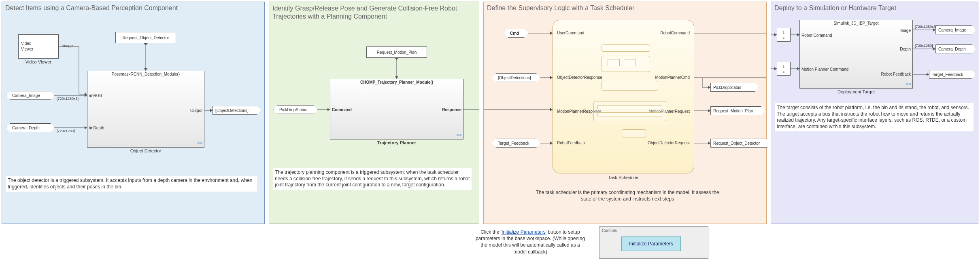 This screenshot has width=980, height=266. I want to click on port-motion-planner-cmd: MotionPlannerCmd, so click(672, 78).